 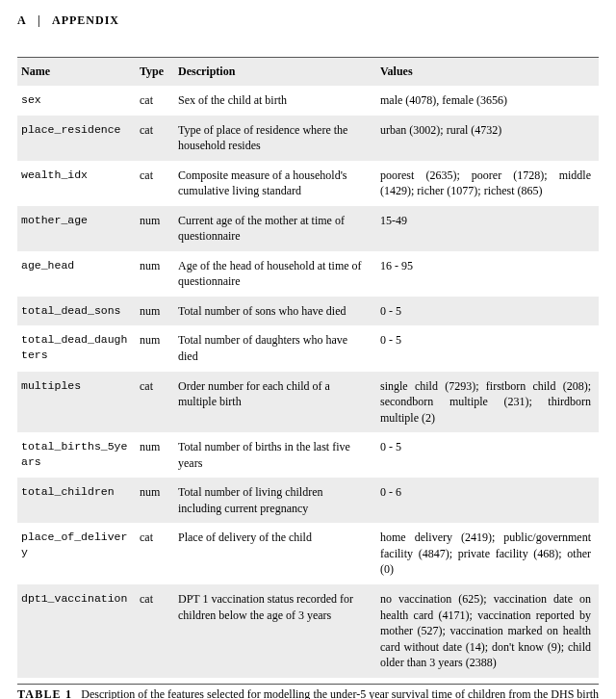 What do you see at coordinates (487, 273) in the screenshot?
I see `cell-values: 16 - 95` at bounding box center [487, 273].